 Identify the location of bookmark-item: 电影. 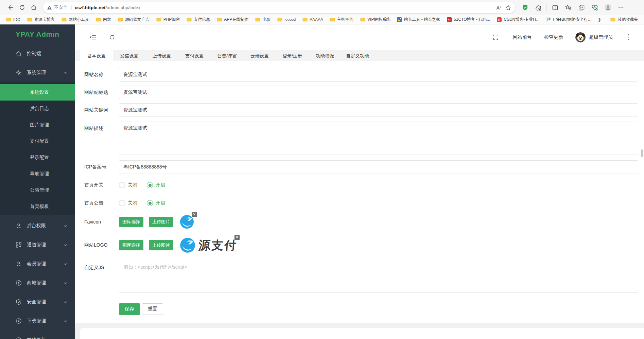
(263, 20).